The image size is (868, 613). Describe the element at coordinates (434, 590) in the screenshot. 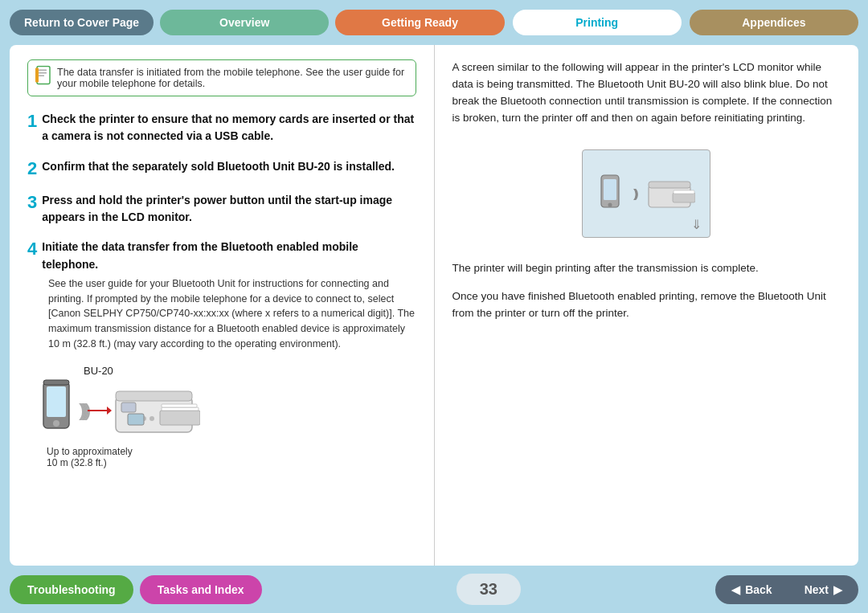

I see `bottom-navigation: Troubleshooting Tasks and Index 33 ◀ Bac…` at that location.